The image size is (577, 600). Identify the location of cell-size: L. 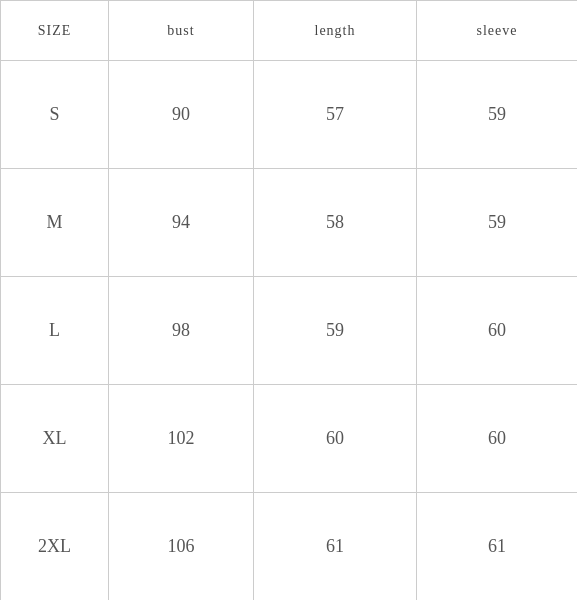
(55, 331).